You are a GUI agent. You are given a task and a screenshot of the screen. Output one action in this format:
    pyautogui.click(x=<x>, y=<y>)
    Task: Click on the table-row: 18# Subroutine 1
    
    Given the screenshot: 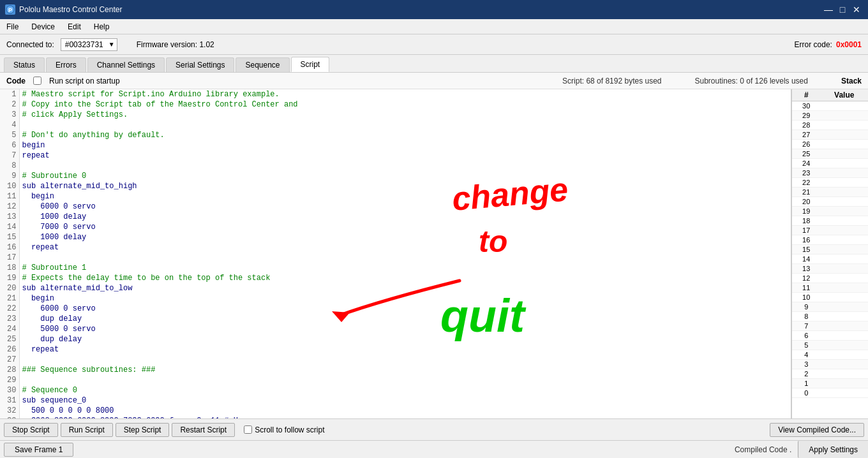 What is the action you would take?
    pyautogui.click(x=396, y=268)
    